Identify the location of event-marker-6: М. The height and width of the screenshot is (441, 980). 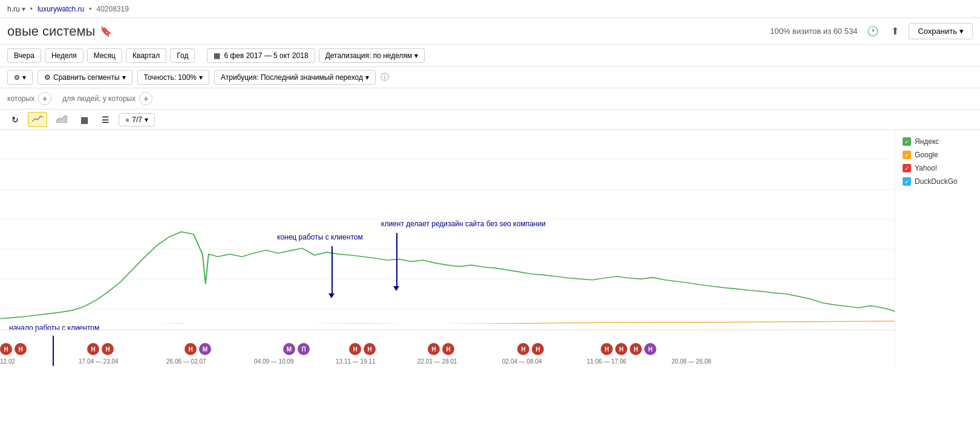
(205, 349).